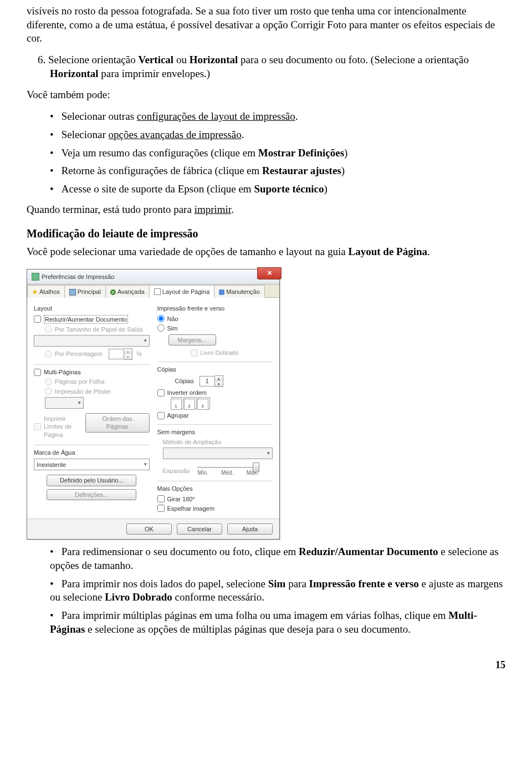  Describe the element at coordinates (153, 408) in the screenshot. I see `dialog-body: Layout Reduzir/Aumentar Documento Por Ta…` at that location.